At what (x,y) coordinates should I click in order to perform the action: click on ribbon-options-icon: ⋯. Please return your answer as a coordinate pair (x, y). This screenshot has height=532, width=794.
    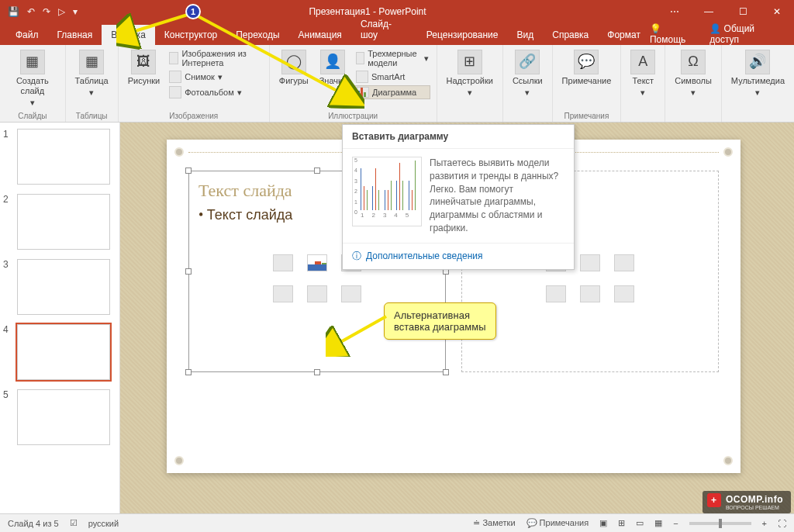
    Looking at the image, I should click on (675, 12).